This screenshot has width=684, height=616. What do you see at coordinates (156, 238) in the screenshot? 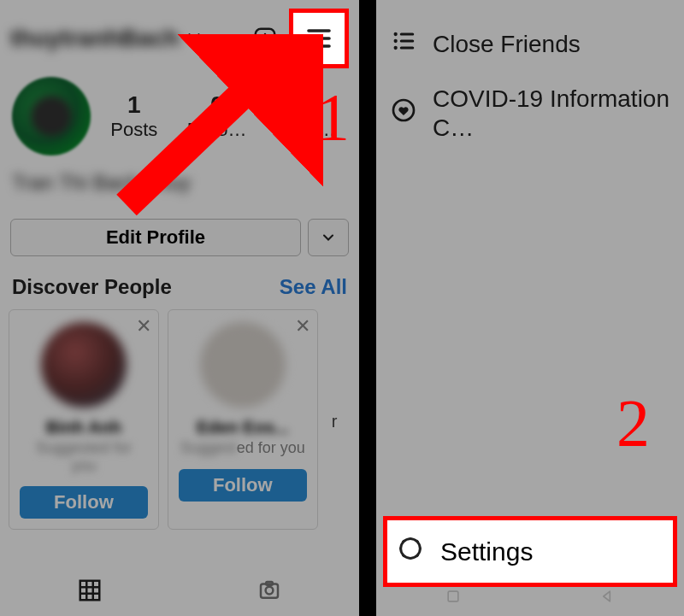
I see `edit-profile-button: Edit Profile` at bounding box center [156, 238].